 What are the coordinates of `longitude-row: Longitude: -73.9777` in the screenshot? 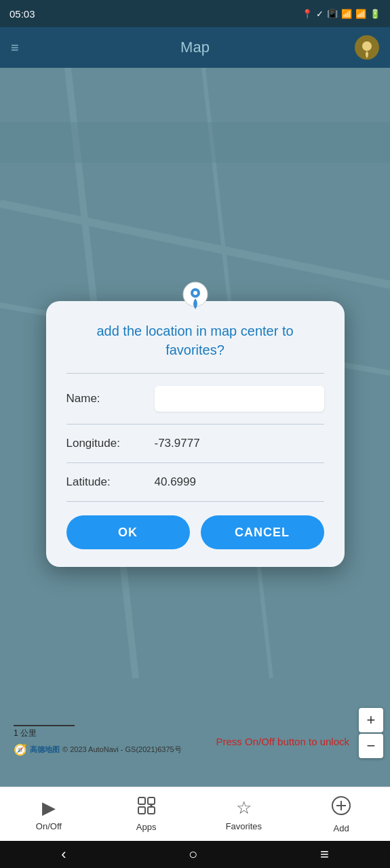 It's located at (195, 443).